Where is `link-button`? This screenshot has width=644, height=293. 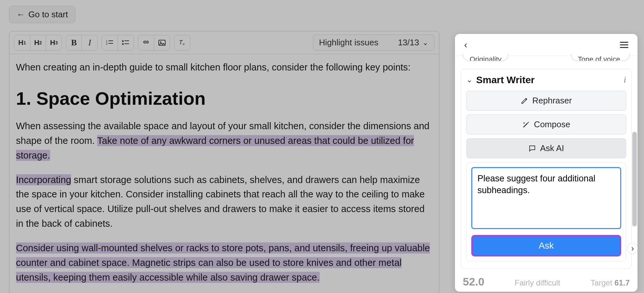
link-button is located at coordinates (146, 43).